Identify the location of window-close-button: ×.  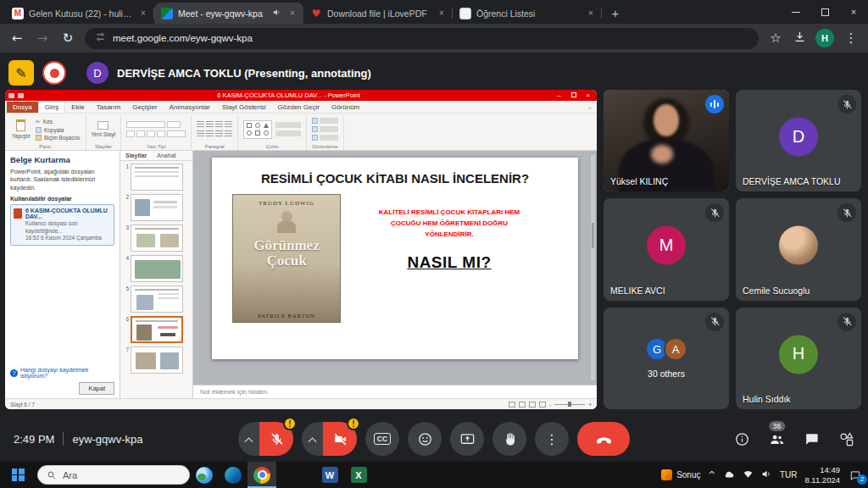
(854, 12).